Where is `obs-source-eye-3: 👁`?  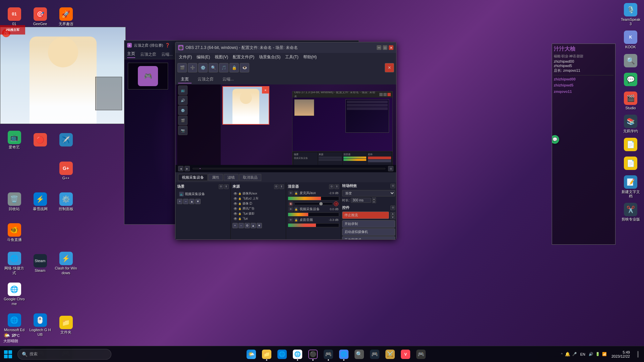 obs-source-eye-3: 👁 is located at coordinates (235, 204).